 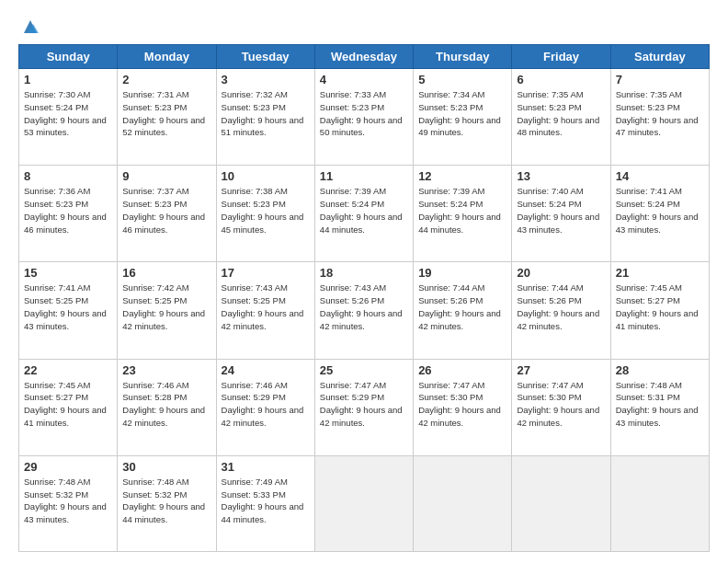 I want to click on day-number: 1, so click(x=68, y=79).